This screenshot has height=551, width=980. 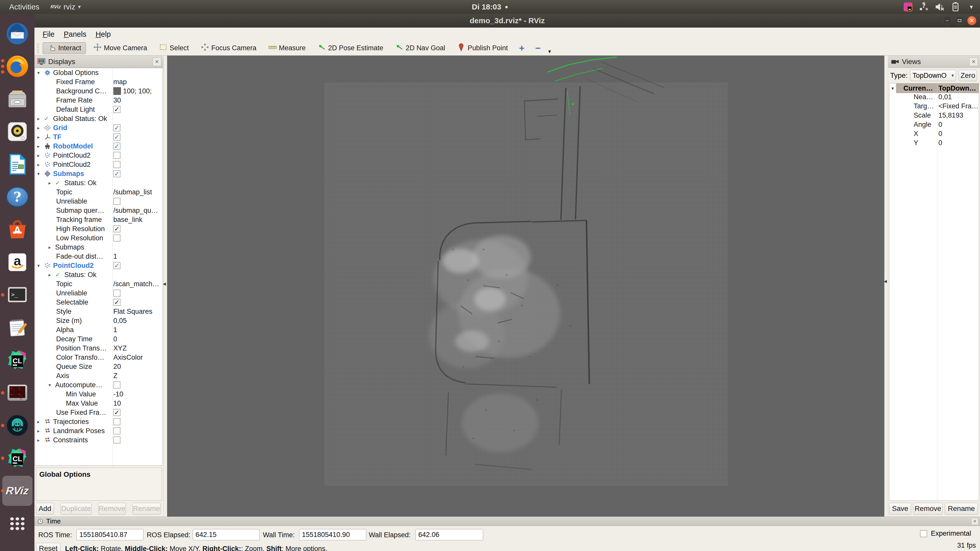 What do you see at coordinates (99, 119) in the screenshot?
I see `display-row-global-status-ok: ▸✓Global Status: Ok` at bounding box center [99, 119].